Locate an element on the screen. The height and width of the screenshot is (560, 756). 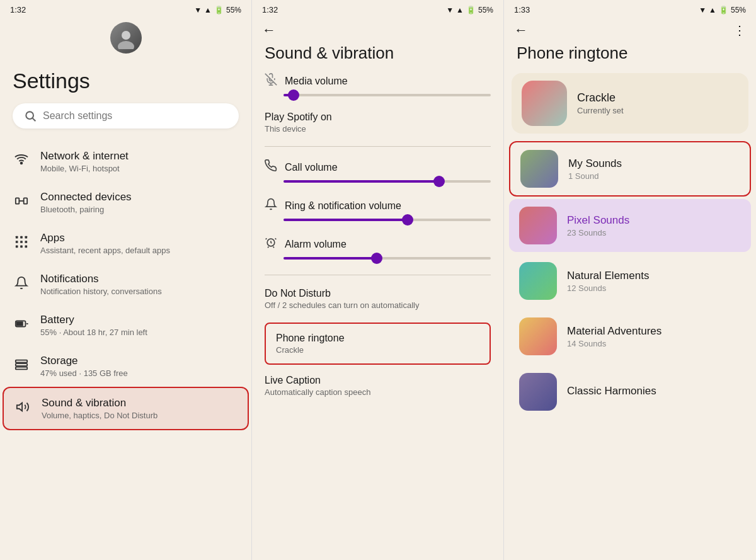
storage-sub: 47% used · 135 GB free is located at coordinates (84, 373).